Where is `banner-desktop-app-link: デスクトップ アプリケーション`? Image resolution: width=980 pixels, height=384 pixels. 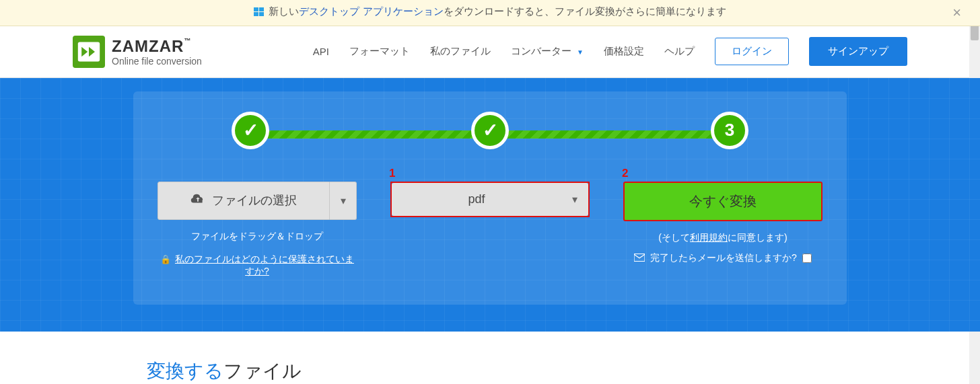
banner-desktop-app-link: デスクトップ アプリケーション is located at coordinates (371, 11).